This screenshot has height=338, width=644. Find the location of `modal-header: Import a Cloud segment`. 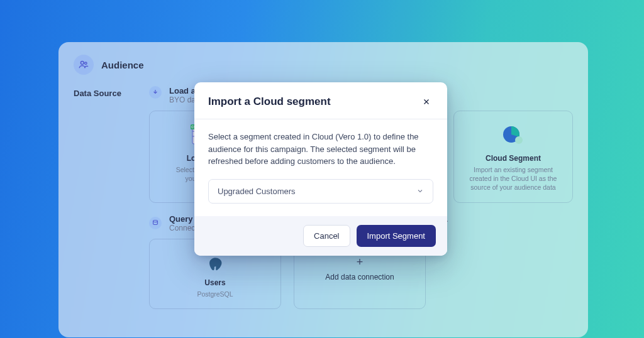

modal-header: Import a Cloud segment is located at coordinates (321, 101).